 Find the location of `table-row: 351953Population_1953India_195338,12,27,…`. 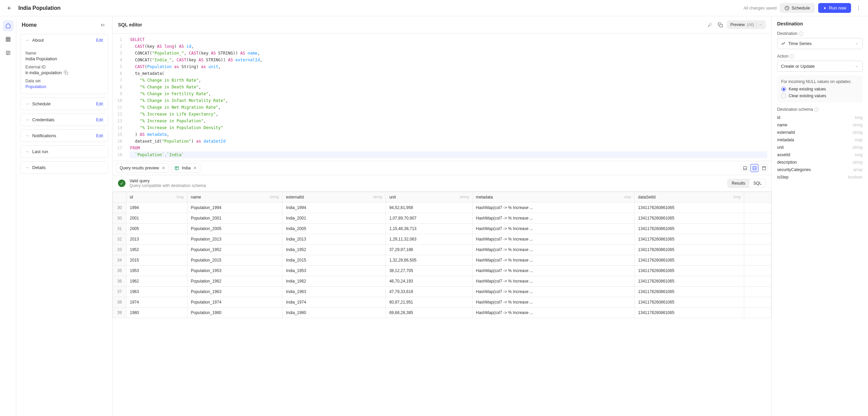

table-row: 351953Population_1953India_195338,12,27,… is located at coordinates (442, 271).